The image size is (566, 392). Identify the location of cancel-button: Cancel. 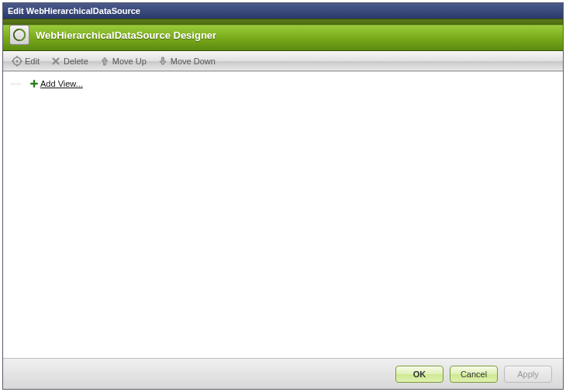
(474, 374).